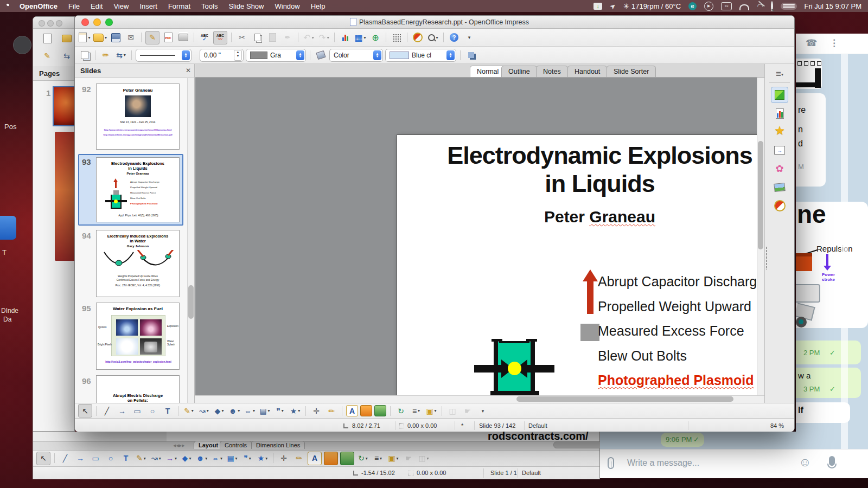 This screenshot has width=868, height=488. I want to click on bg-arrows-shapes-tool: ⇔, so click(217, 459).